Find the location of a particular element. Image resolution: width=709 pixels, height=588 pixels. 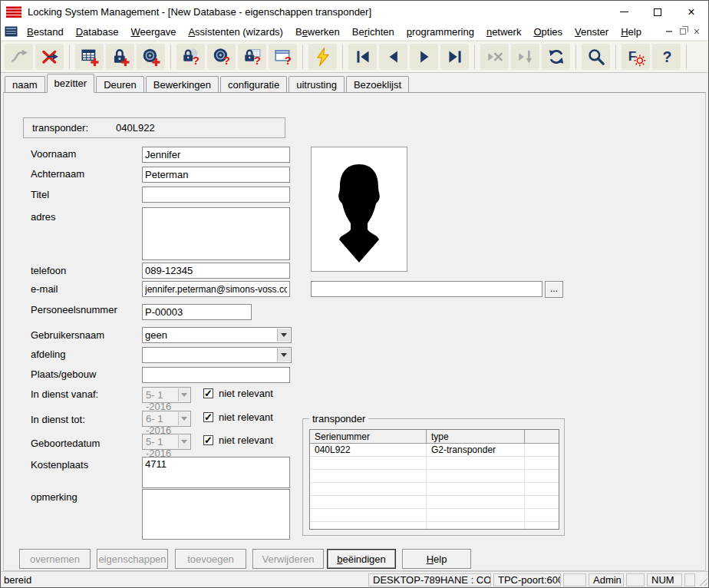

search-button is located at coordinates (595, 57).